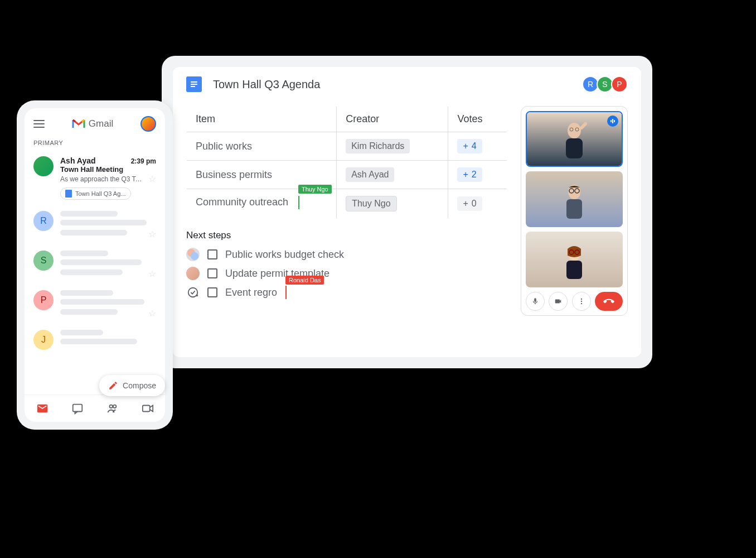 The height and width of the screenshot is (558, 756). I want to click on item-cell: Public works, so click(262, 146).